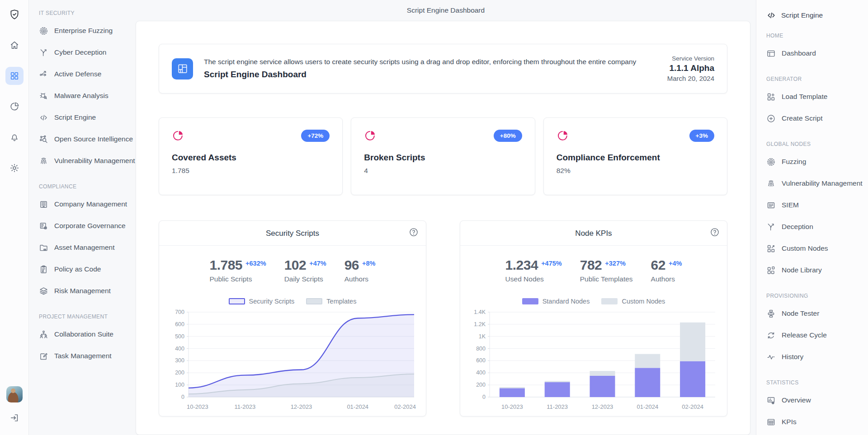  What do you see at coordinates (14, 418) in the screenshot?
I see `logout-button` at bounding box center [14, 418].